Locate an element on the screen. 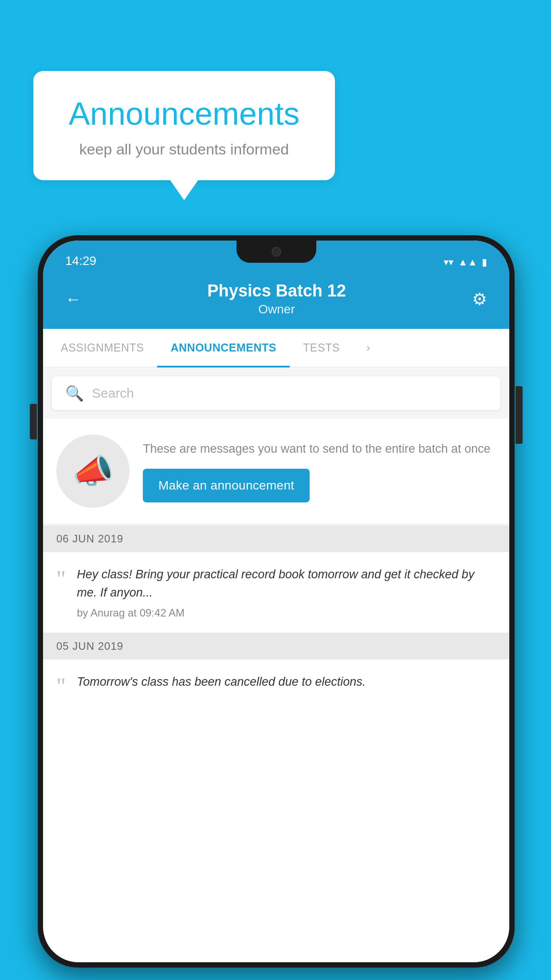 Image resolution: width=551 pixels, height=980 pixels. announcement-text-2: Tomorrow's class has been cancelled due … is located at coordinates (287, 682).